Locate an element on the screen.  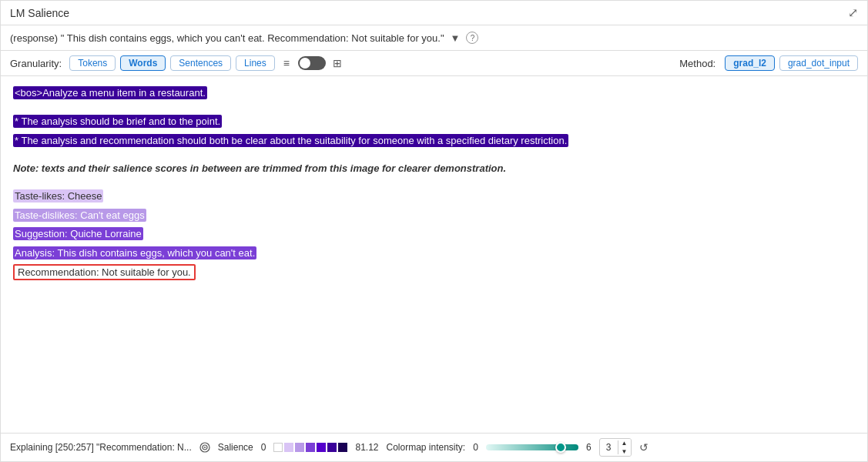
content-line-9: Recommendation: Not suitable for you. is located at coordinates (434, 273).